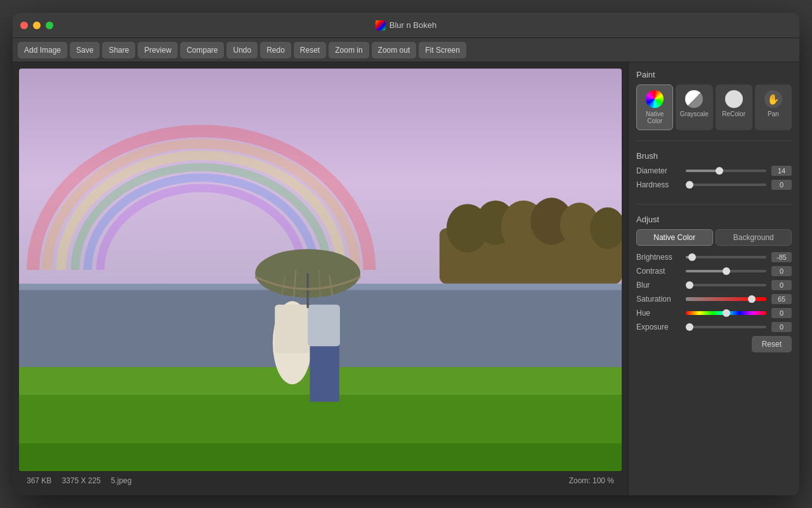 The height and width of the screenshot is (508, 812). What do you see at coordinates (443, 50) in the screenshot?
I see `fit-screen-button: Fit Screen` at bounding box center [443, 50].